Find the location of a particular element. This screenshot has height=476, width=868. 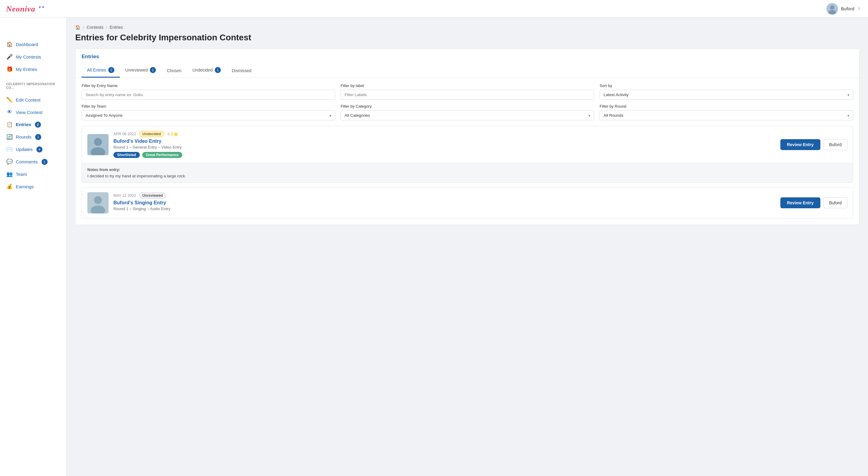

entry-1-round: Round 1 – General Entry – Video Entry is located at coordinates (444, 147).